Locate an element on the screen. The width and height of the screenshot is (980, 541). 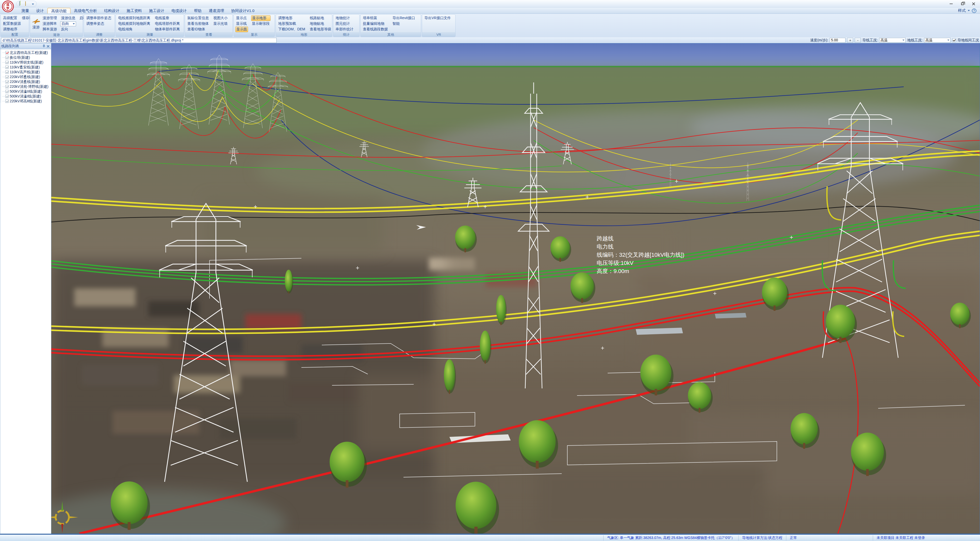
btn-terrain-preload: 地形预加载 is located at coordinates (291, 24).